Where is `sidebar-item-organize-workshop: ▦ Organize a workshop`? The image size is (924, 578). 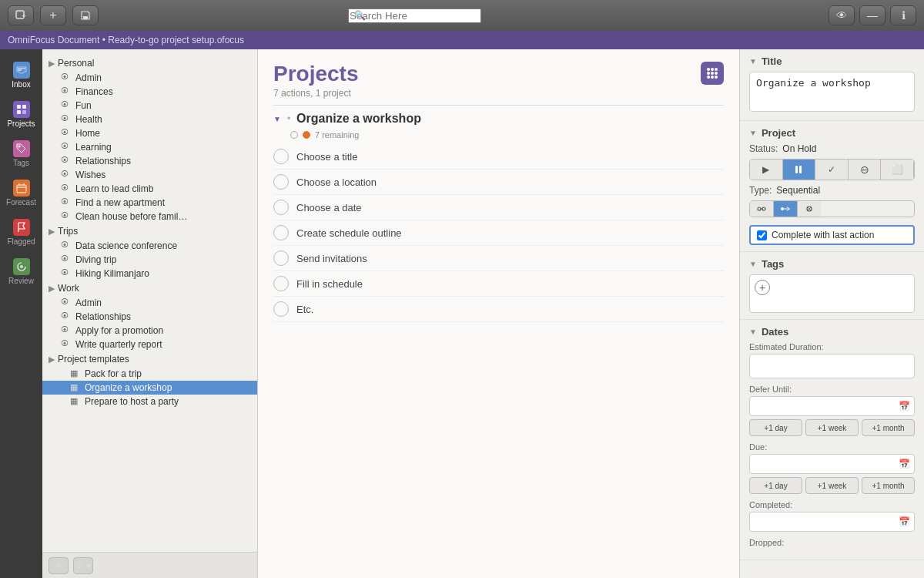 sidebar-item-organize-workshop: ▦ Organize a workshop is located at coordinates (149, 388).